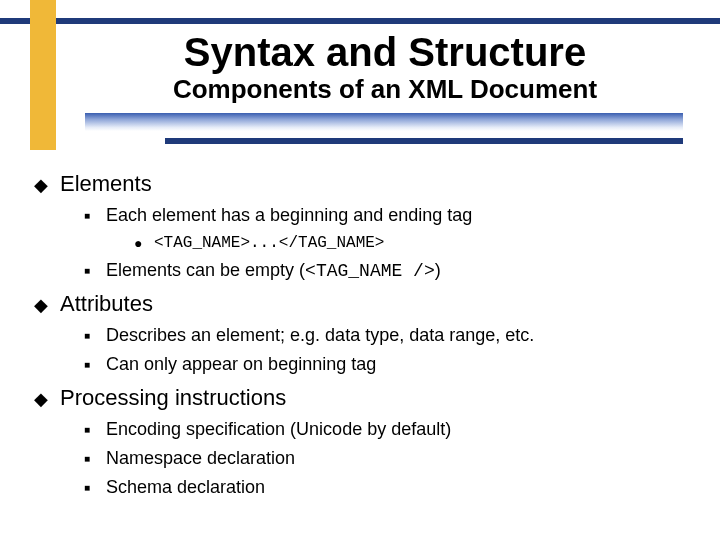  I want to click on list-item: ● <TAG_NAME>...</TAG_NAME>, so click(414, 243).